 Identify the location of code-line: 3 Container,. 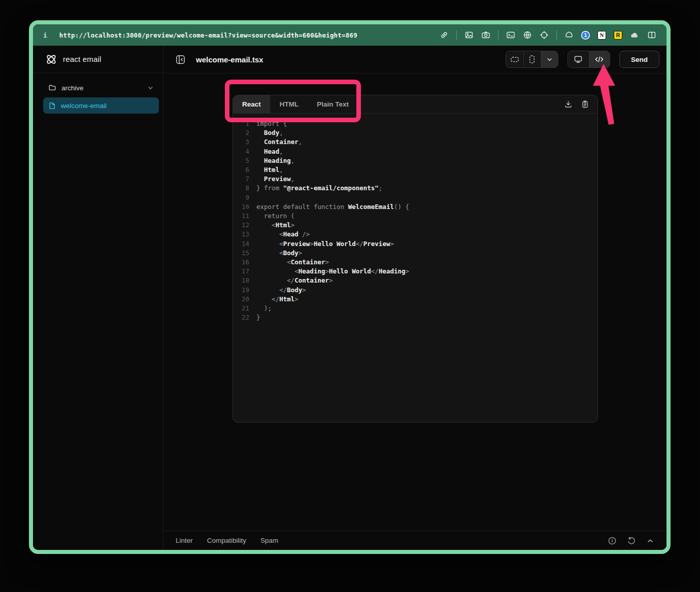
(415, 142).